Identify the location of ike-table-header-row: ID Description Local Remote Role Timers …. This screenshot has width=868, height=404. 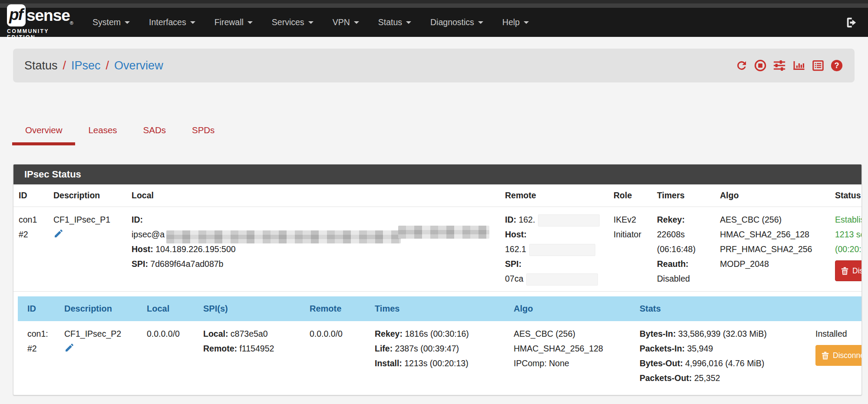
(438, 196).